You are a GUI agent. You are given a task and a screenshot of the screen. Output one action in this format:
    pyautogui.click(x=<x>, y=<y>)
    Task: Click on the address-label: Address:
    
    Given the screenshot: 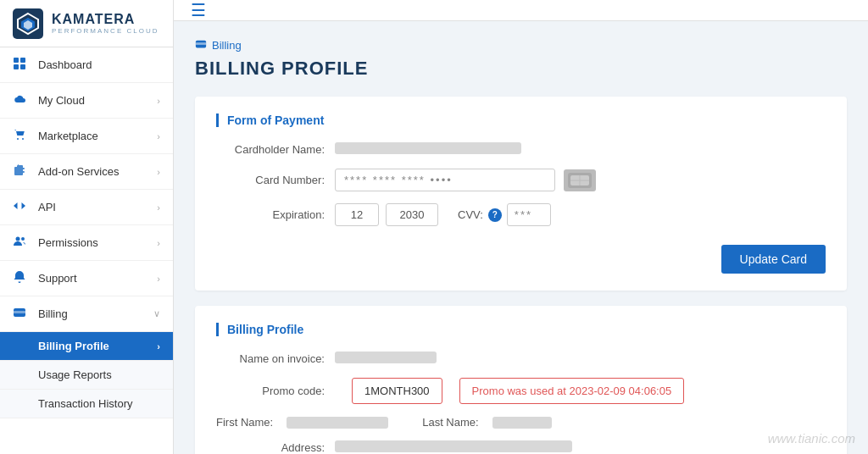 What is the action you would take?
    pyautogui.click(x=275, y=447)
    